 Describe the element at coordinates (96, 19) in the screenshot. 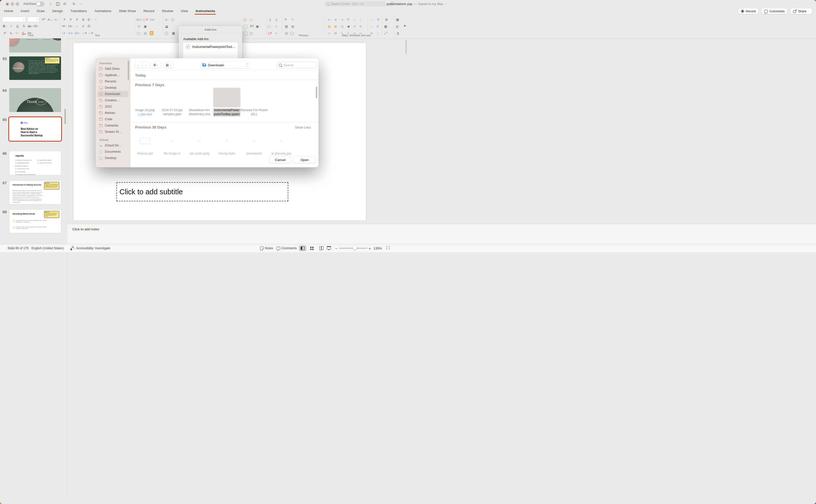

I see `ribbon-icon: ⚡` at that location.